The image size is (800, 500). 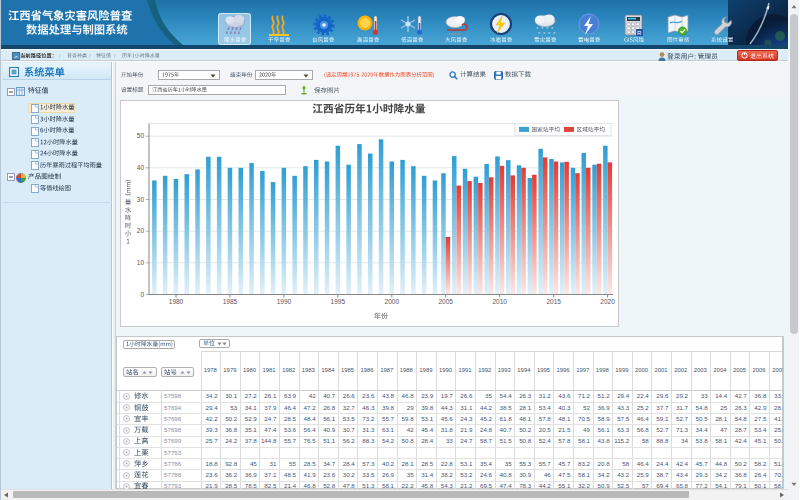 I want to click on svg-text: 2015, so click(x=554, y=302).